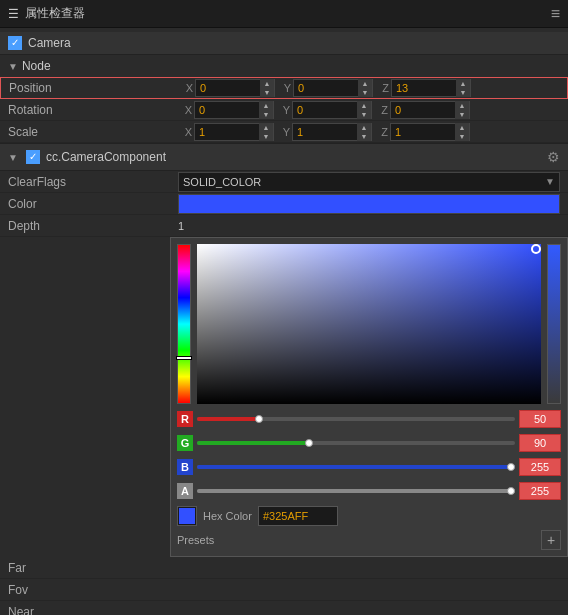 The width and height of the screenshot is (568, 615). What do you see at coordinates (266, 132) in the screenshot?
I see `scale-x-spinners: ▲ ▼` at bounding box center [266, 132].